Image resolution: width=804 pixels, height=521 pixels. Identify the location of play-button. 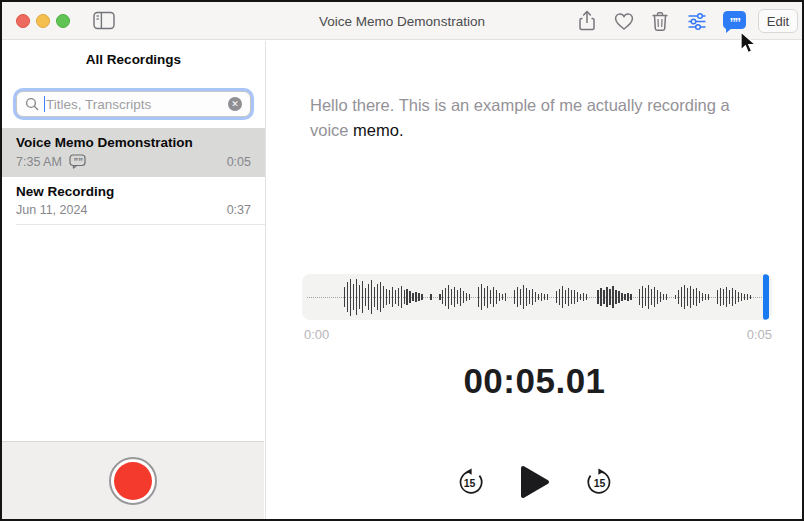
(535, 482).